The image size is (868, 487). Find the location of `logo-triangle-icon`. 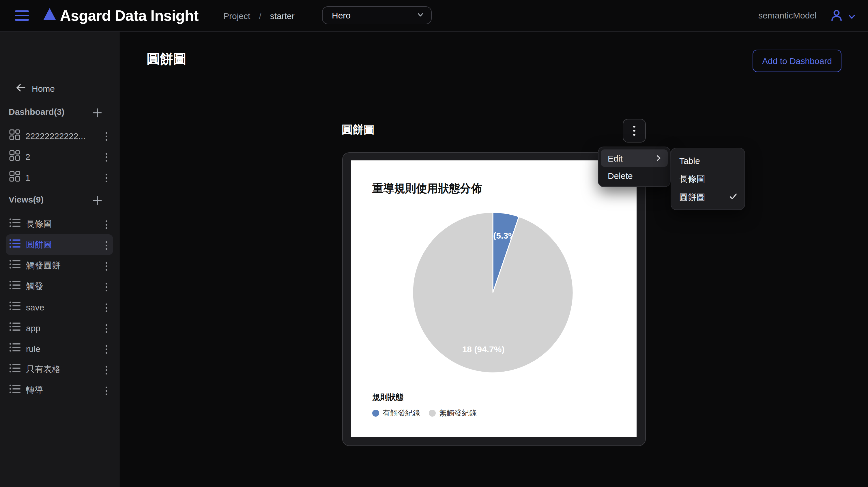

logo-triangle-icon is located at coordinates (50, 14).